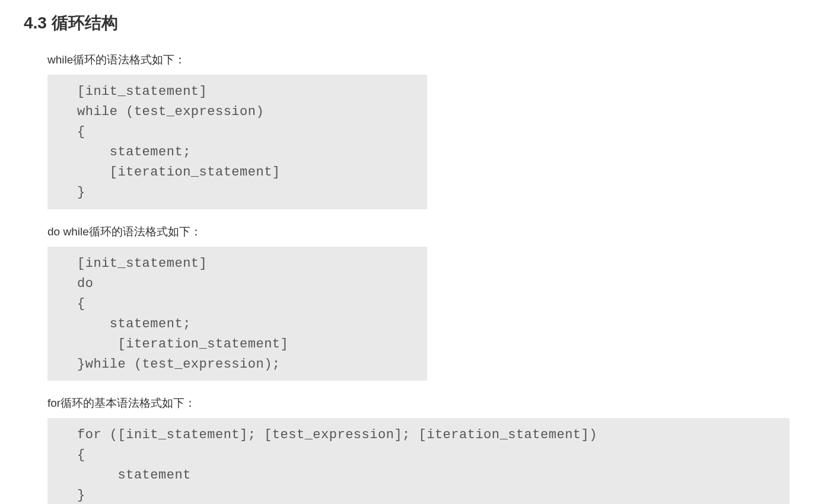 Image resolution: width=821 pixels, height=504 pixels. What do you see at coordinates (422, 60) in the screenshot?
I see `while-description: while循环的语法格式如下：` at bounding box center [422, 60].